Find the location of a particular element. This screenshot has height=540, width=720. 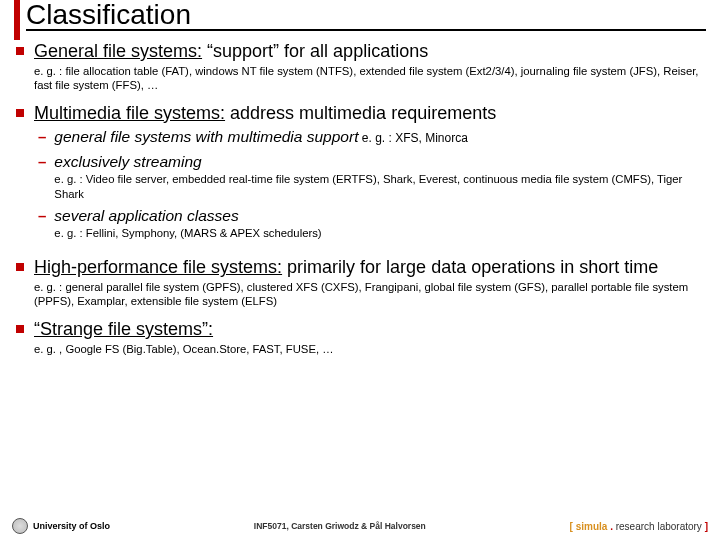

sub-item-subtext: e. g. : Fellini, Symphony, (MARS & APEX … is located at coordinates (380, 233).